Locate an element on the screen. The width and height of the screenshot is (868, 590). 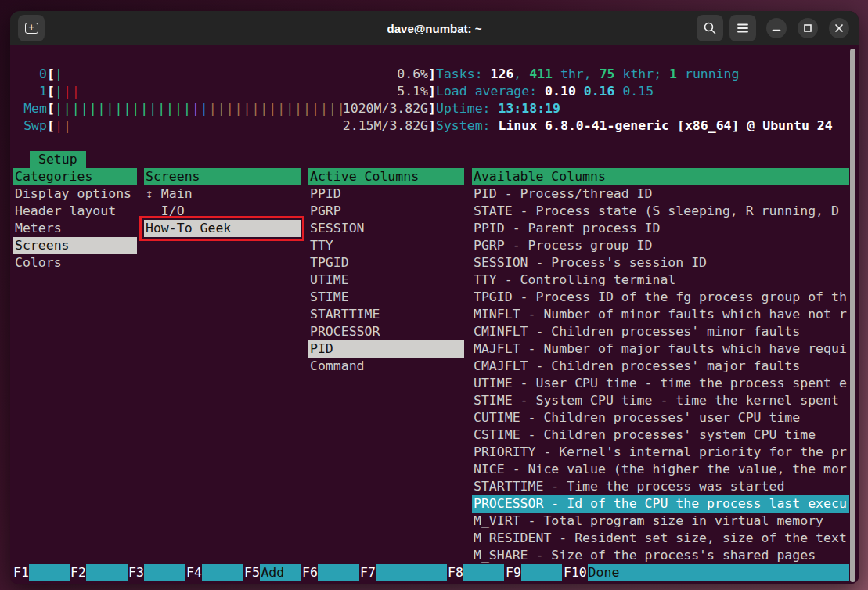
list-item: TTY is located at coordinates (387, 246).